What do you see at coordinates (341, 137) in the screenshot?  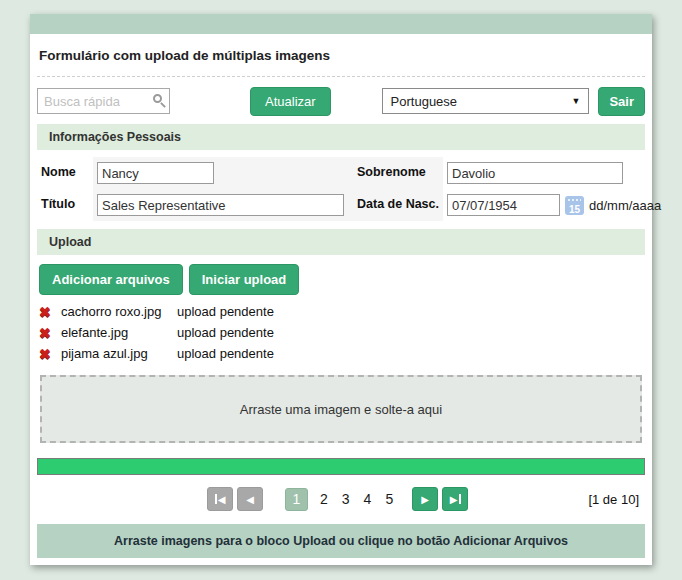 I see `section-header-personal-info: Informações Pessoais` at bounding box center [341, 137].